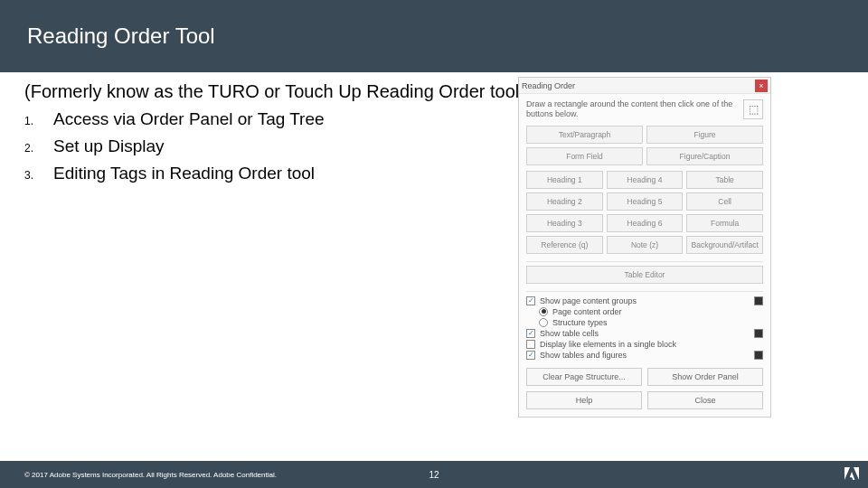 This screenshot has width=868, height=488. I want to click on help-button: Help, so click(584, 400).